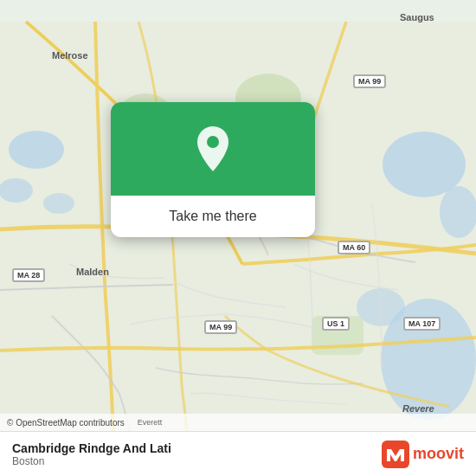  Describe the element at coordinates (92, 454) in the screenshot. I see `location-info: Cambridge Rindge And Lati Boston` at that location.